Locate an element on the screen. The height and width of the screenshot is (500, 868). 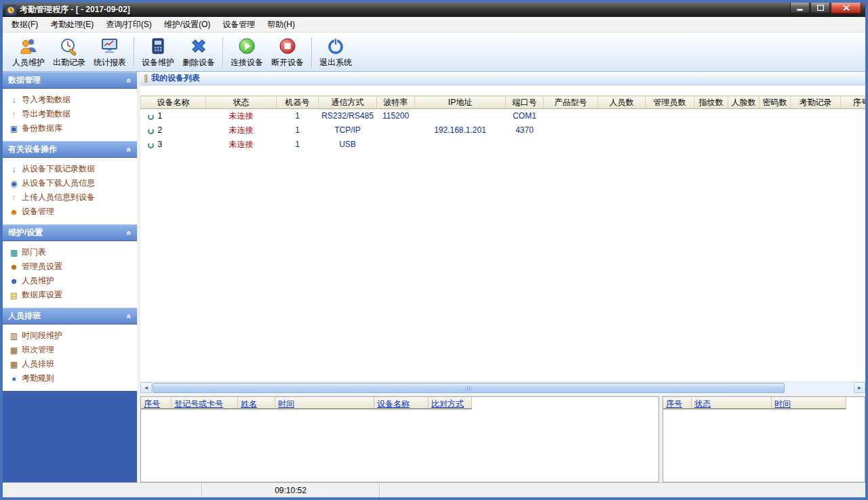
col-fingerprint-count: 指纹数 is located at coordinates (711, 103).